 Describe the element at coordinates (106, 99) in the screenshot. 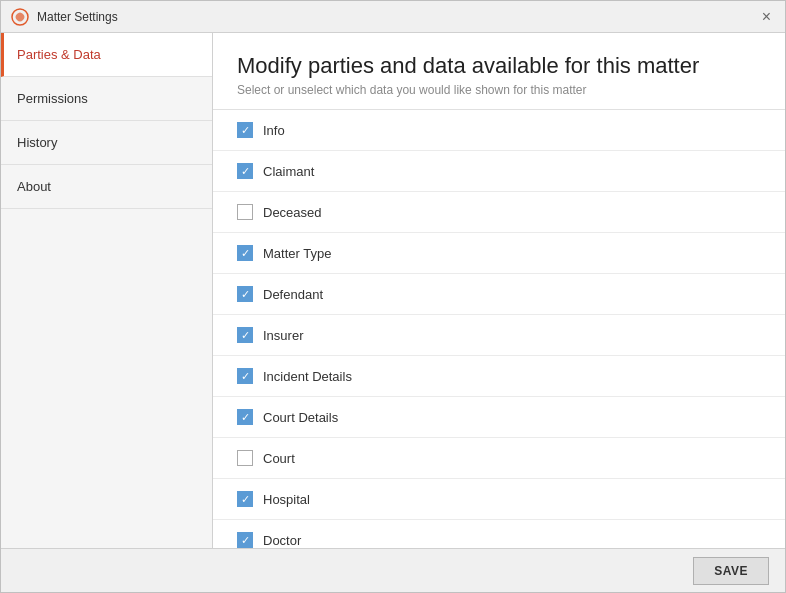

I see `sidebar-item-permissions: Permissions` at that location.